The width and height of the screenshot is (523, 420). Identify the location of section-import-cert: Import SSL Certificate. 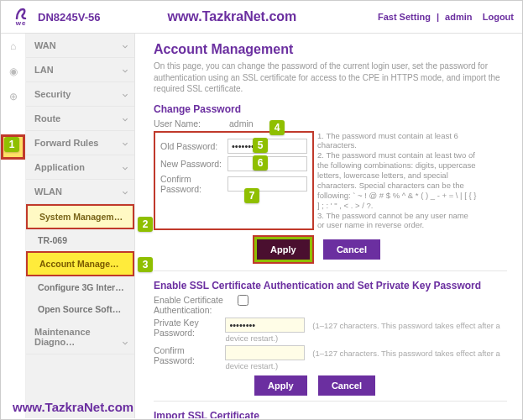
(331, 414).